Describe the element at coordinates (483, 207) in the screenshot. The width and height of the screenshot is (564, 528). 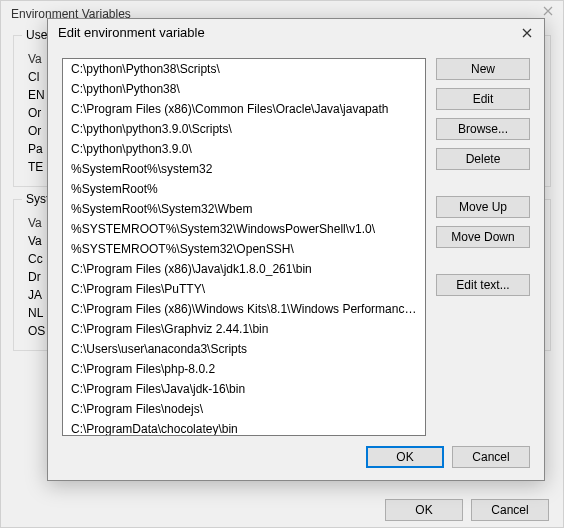
I see `move-up-button: Move Up` at that location.